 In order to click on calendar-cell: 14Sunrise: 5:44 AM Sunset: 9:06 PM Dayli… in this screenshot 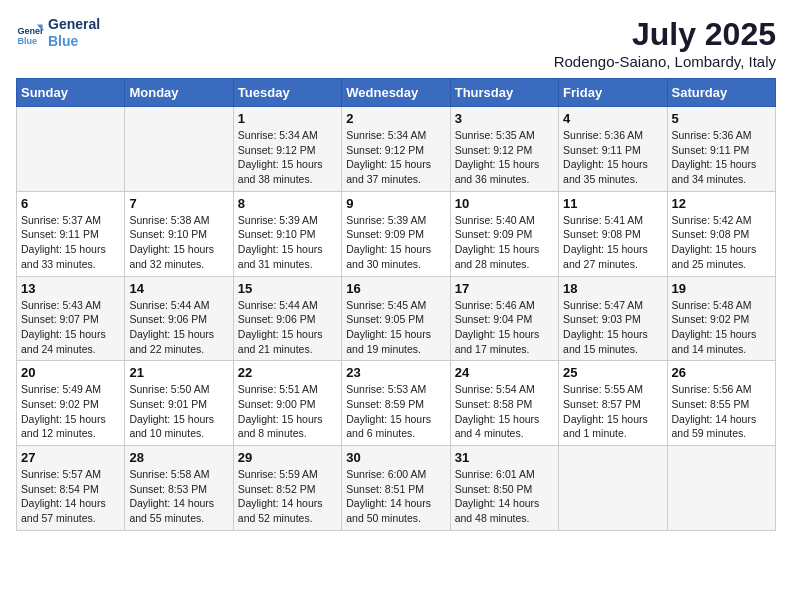, I will do `click(179, 318)`.